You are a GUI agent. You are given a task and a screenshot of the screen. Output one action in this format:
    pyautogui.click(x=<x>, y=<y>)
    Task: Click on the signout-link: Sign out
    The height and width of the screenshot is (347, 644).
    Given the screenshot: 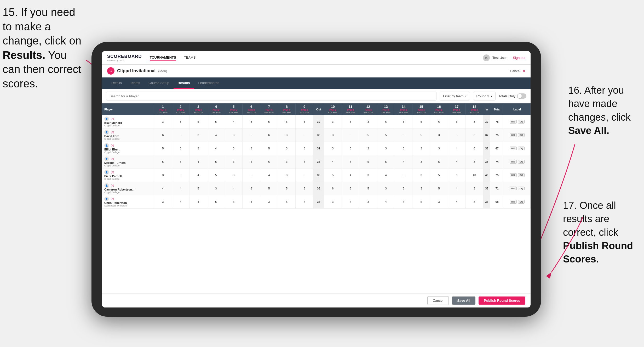 What is the action you would take?
    pyautogui.click(x=519, y=58)
    